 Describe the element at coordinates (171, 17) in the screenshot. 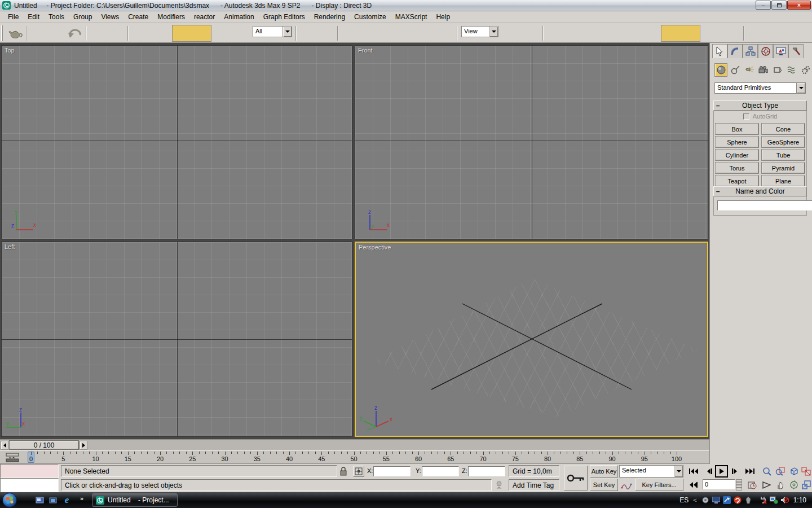

I see `menu-modifiers: Modifiers` at that location.